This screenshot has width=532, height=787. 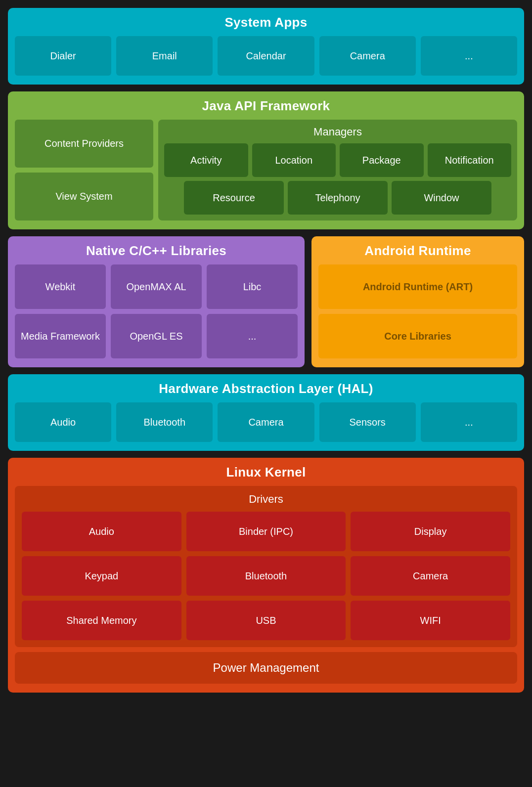 What do you see at coordinates (430, 531) in the screenshot?
I see `driver-item: Display` at bounding box center [430, 531].